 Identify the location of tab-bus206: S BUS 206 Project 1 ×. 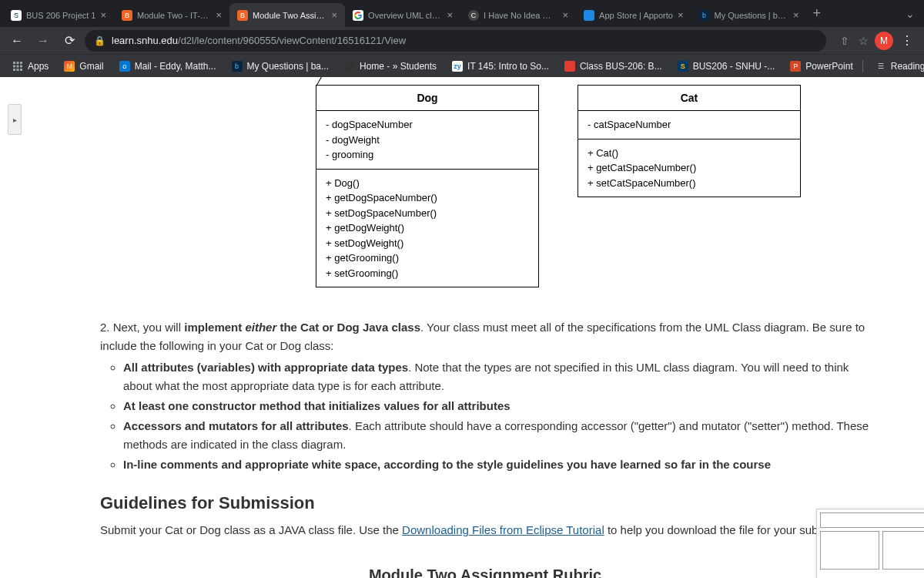
(59, 15).